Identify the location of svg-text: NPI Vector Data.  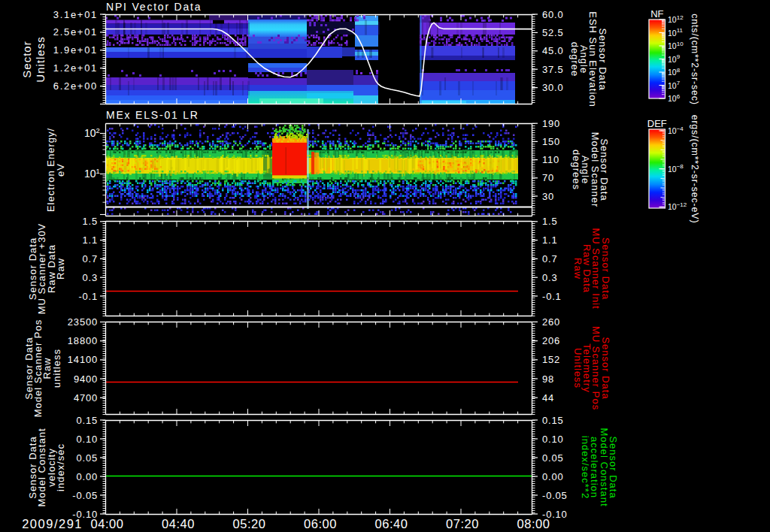
(153, 7).